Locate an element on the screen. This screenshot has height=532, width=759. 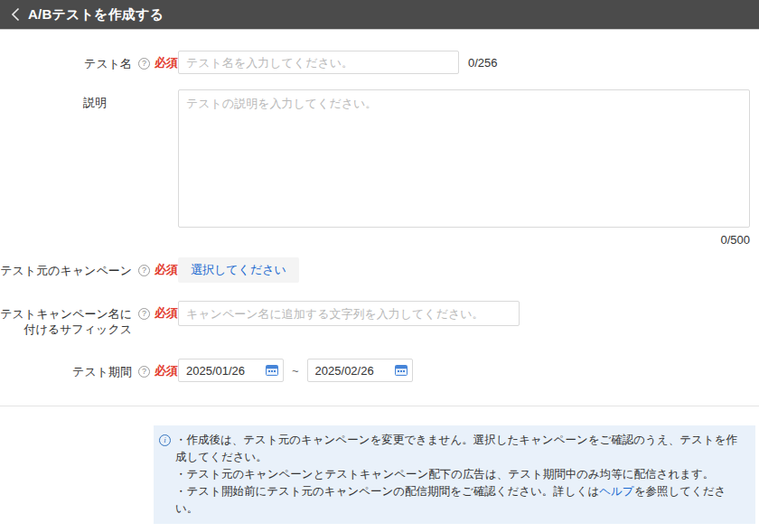
description-label: 説明 is located at coordinates (66, 99).